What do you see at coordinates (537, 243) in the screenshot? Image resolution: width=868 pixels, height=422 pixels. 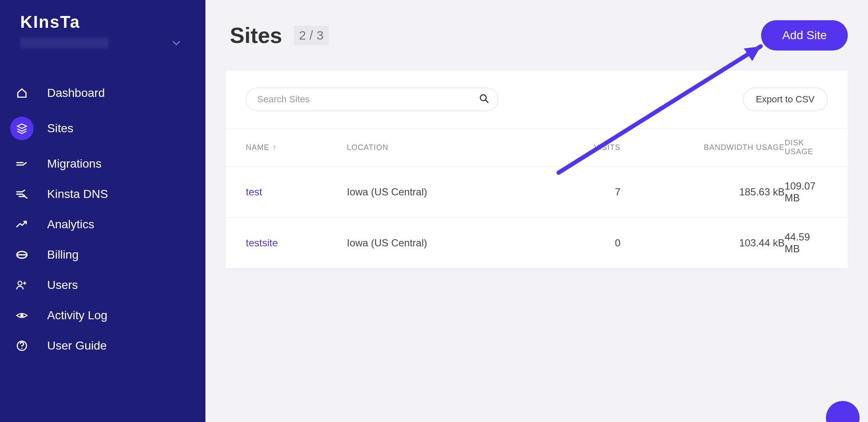 I see `table-row: testsite Iowa (US Central) 0 103.44 kB 4…` at bounding box center [537, 243].